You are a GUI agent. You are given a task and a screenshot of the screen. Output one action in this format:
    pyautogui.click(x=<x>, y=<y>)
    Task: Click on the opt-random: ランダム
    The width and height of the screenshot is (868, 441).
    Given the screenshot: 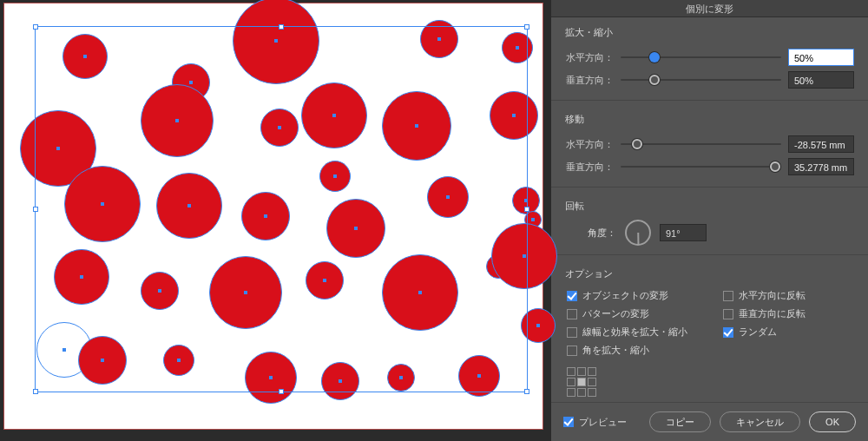 What is the action you would take?
    pyautogui.click(x=788, y=332)
    